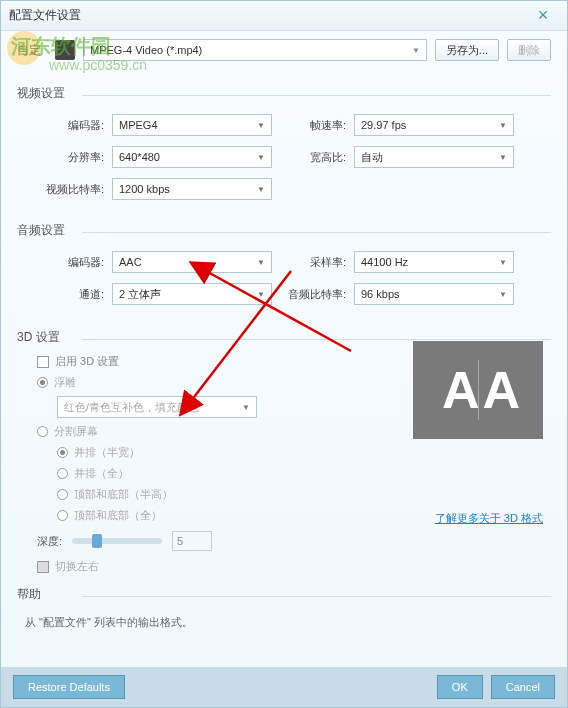 This screenshot has height=708, width=568. Describe the element at coordinates (529, 50) in the screenshot. I see `delete-button: 删除` at that location.